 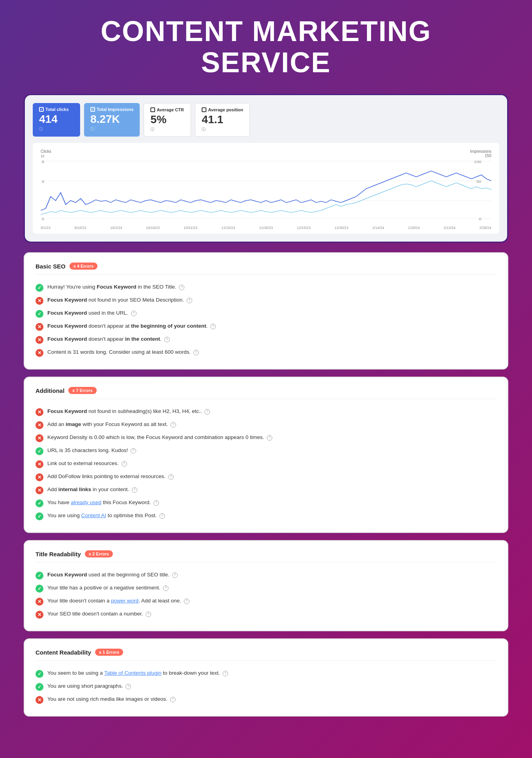 What do you see at coordinates (266, 301) in the screenshot?
I see `basic-seo-item-2: ✕ Focus Keyword not found in your SEO Me…` at bounding box center [266, 301].